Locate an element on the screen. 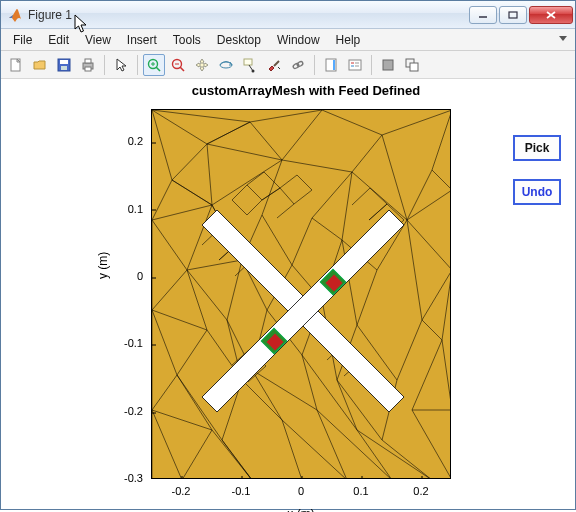 The width and height of the screenshot is (576, 512). menu-file: File is located at coordinates (22, 40).